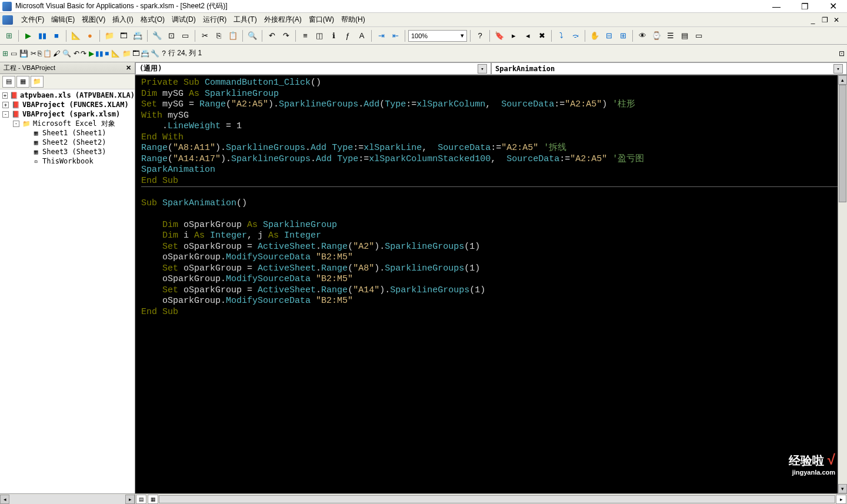 Image resolution: width=847 pixels, height=504 pixels. Describe the element at coordinates (313, 68) in the screenshot. I see `object-dropdown: (通用) ▾` at that location.